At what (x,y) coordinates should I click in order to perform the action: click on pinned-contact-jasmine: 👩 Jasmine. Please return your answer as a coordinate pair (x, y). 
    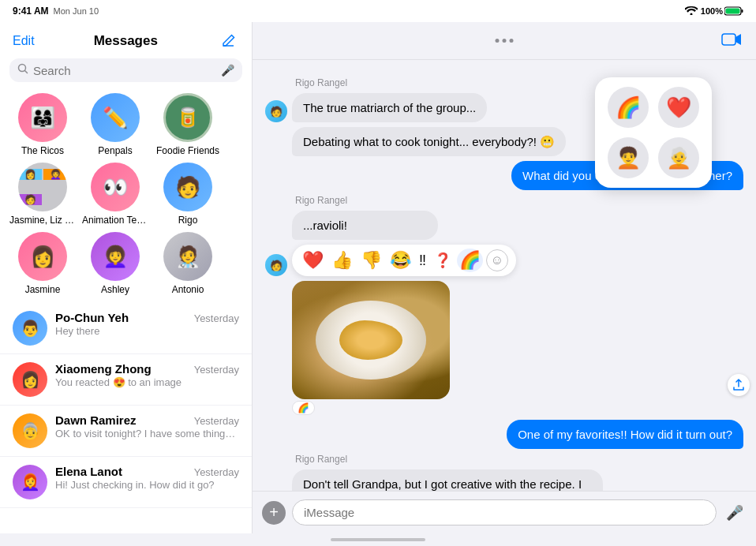
    Looking at the image, I should click on (43, 264).